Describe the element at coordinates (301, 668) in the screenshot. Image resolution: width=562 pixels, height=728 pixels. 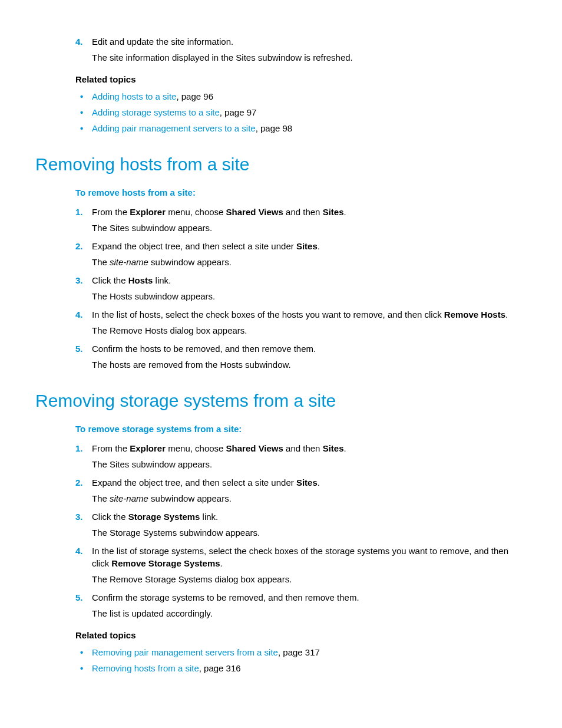
I see `related-item: Removing hosts from a site, page 316` at that location.